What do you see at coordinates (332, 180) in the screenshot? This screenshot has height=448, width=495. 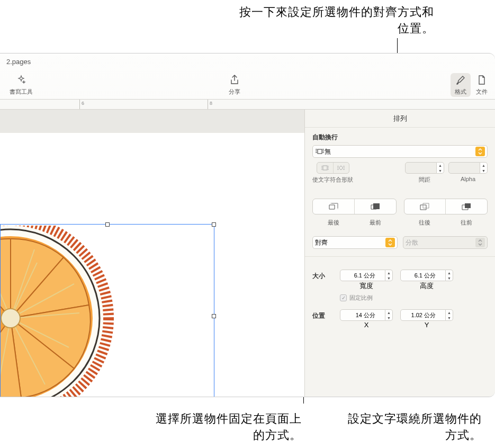 I see `fit-shape-label: 使文字符合形狀` at bounding box center [332, 180].